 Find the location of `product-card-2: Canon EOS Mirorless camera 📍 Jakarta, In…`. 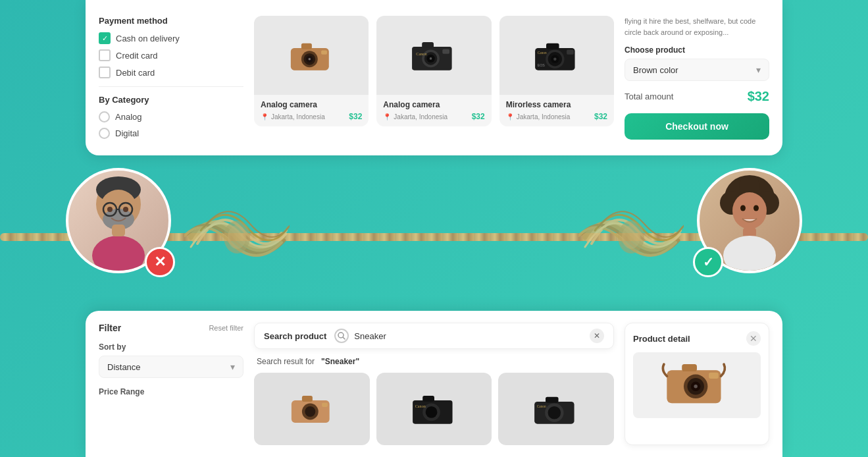

product-card-2: Canon EOS Mirorless camera 📍 Jakarta, In… is located at coordinates (557, 71).